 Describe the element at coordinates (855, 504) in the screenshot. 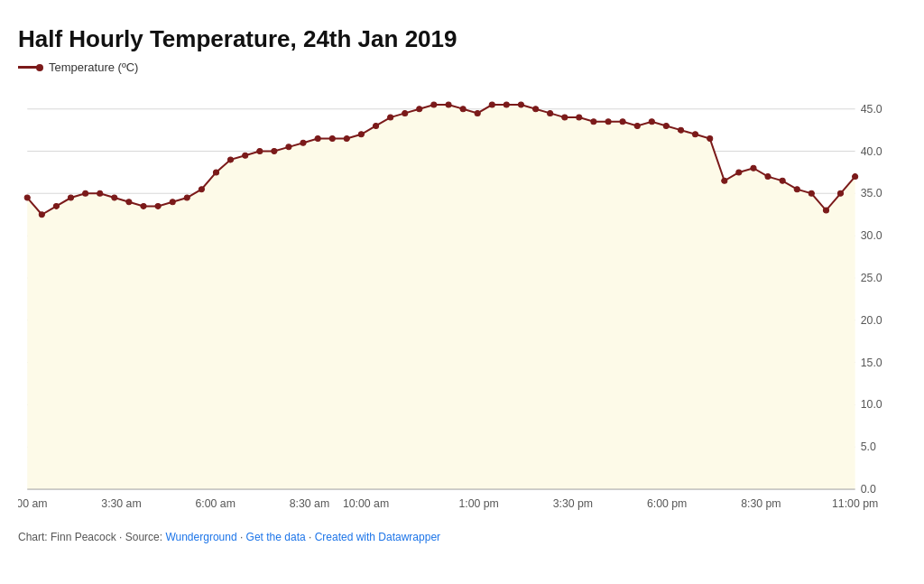

I see `svg-text: 11:00 pm` at that location.